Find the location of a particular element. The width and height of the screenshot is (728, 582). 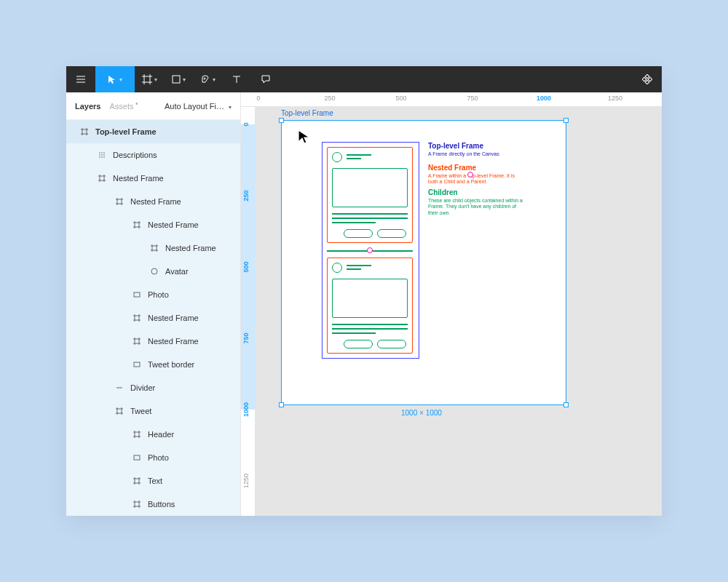

ruler-horizontal: 025050075010001250 is located at coordinates (451, 100).